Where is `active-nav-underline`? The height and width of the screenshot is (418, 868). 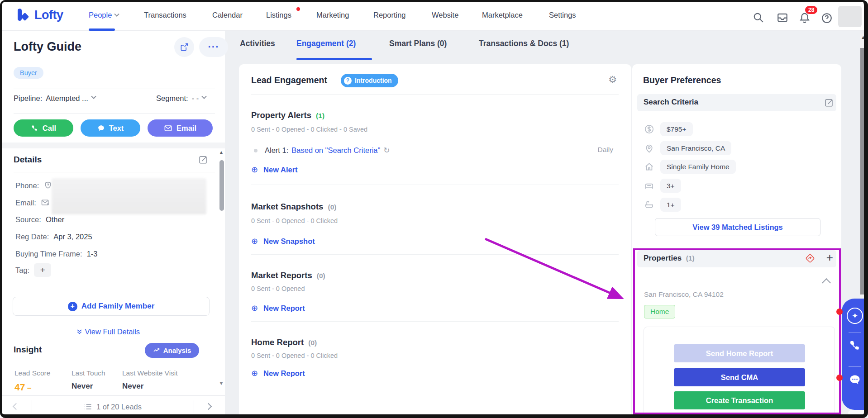 active-nav-underline is located at coordinates (102, 30).